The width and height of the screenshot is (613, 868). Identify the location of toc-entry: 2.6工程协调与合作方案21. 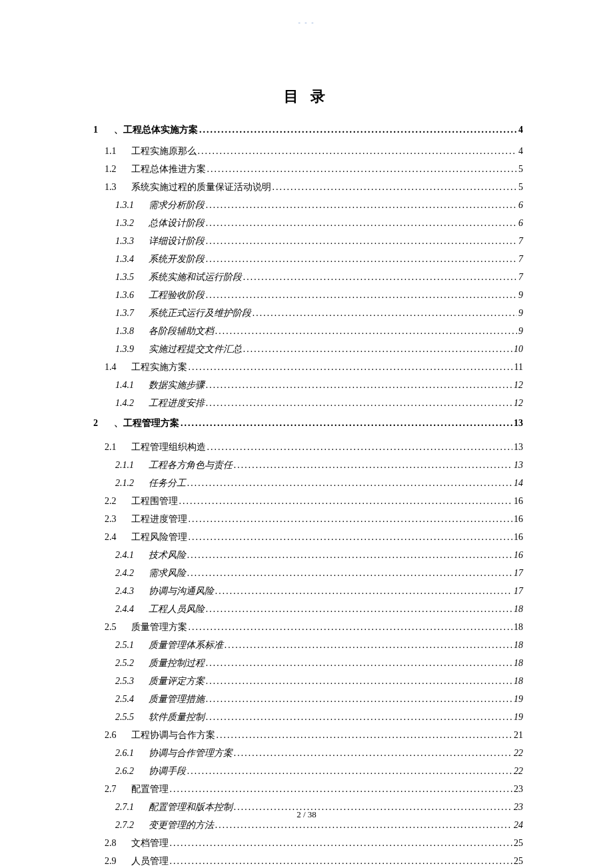
(306, 735).